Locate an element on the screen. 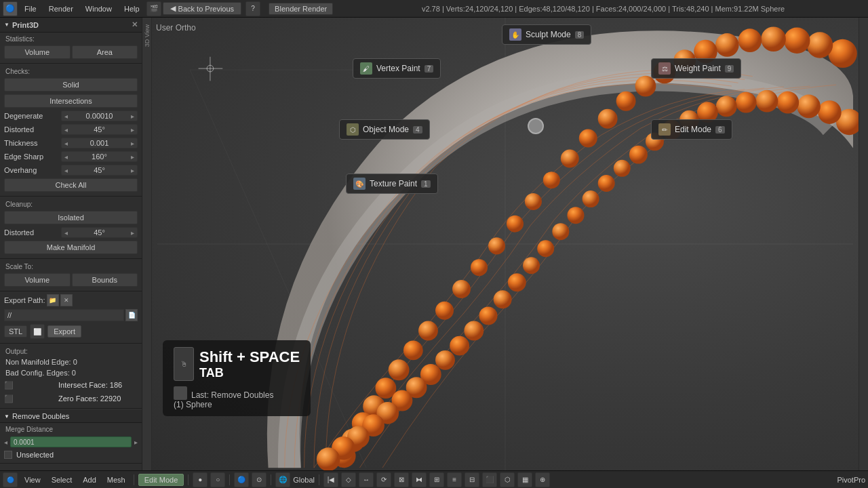 This screenshot has height=488, width=868. check-all-btn: Check All is located at coordinates (71, 185).